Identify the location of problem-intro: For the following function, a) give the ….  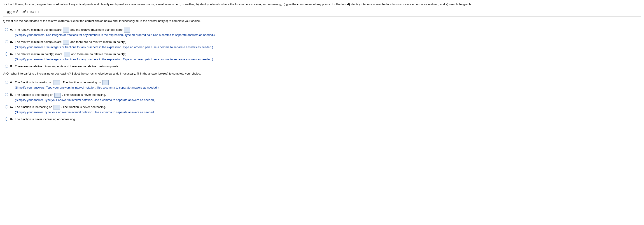
(322, 4).